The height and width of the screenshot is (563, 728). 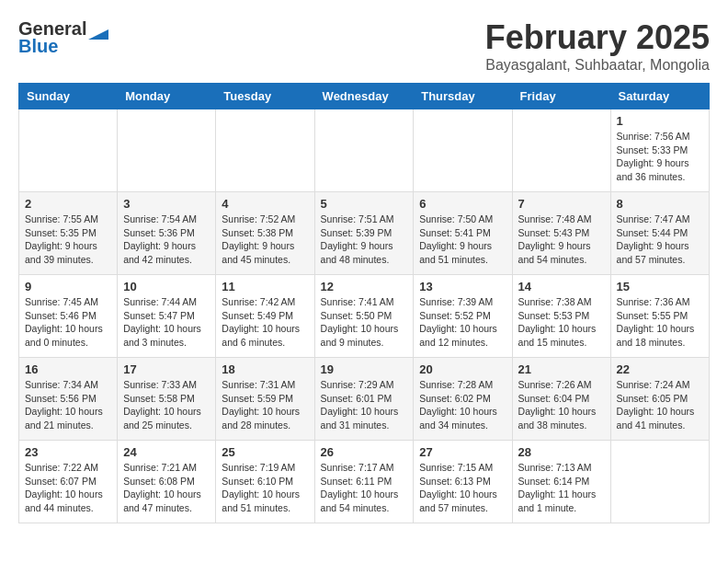 What do you see at coordinates (462, 287) in the screenshot?
I see `day-number: 13` at bounding box center [462, 287].